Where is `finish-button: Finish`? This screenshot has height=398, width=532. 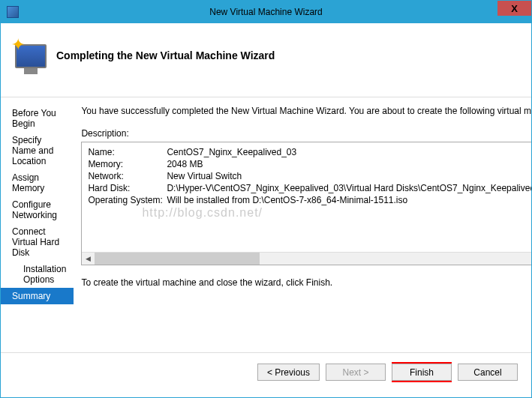
finish-button: Finish is located at coordinates (422, 372).